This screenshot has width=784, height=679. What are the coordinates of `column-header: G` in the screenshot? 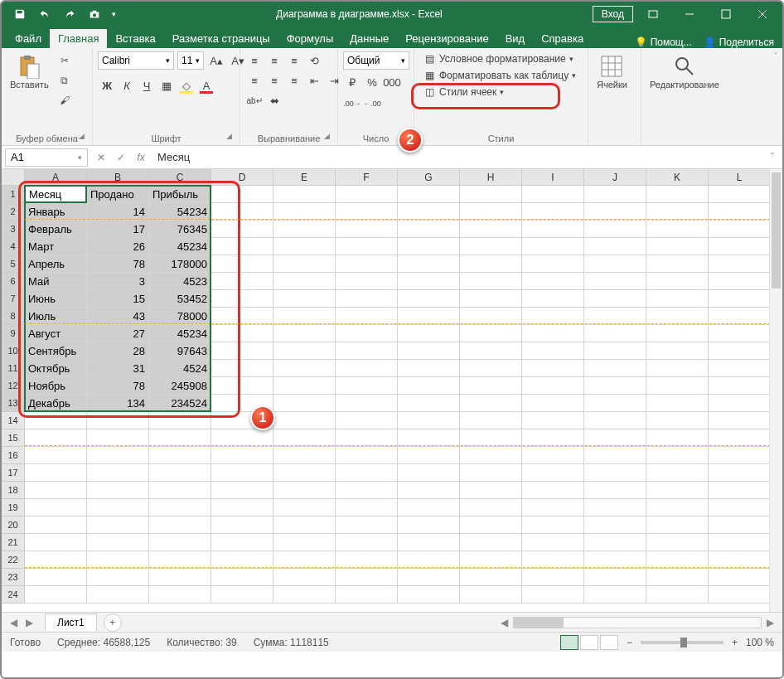 It's located at (429, 177).